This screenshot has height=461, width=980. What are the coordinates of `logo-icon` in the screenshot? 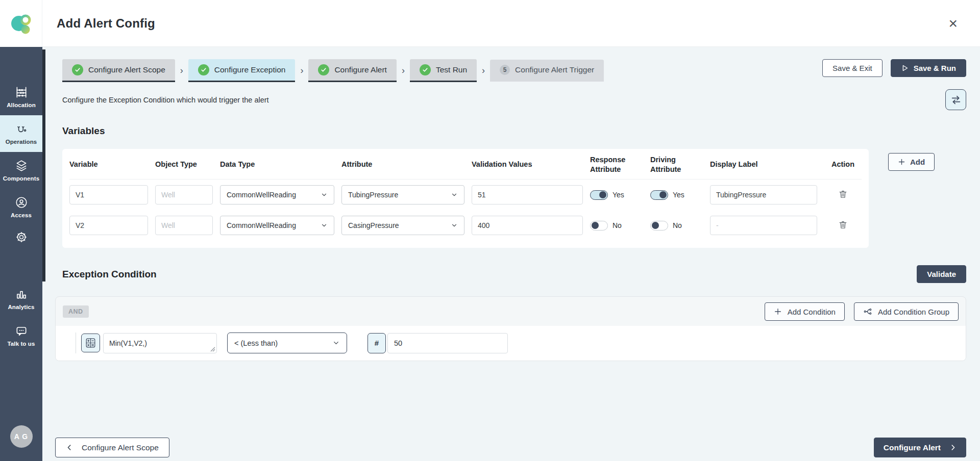 It's located at (21, 23).